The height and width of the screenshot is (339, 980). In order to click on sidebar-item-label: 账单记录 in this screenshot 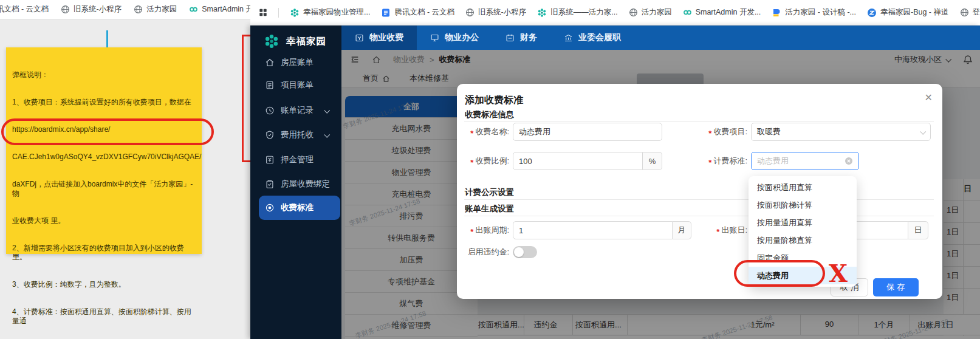, I will do `click(297, 111)`.